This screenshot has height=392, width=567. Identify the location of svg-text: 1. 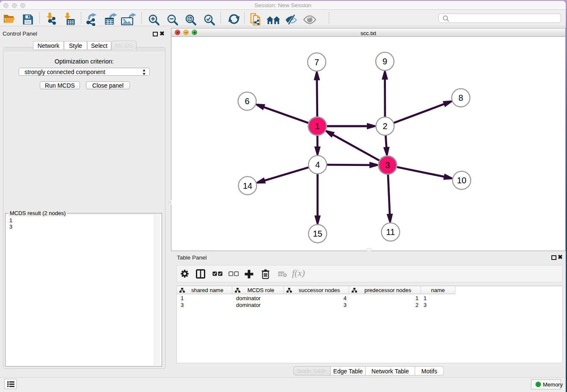
(317, 126).